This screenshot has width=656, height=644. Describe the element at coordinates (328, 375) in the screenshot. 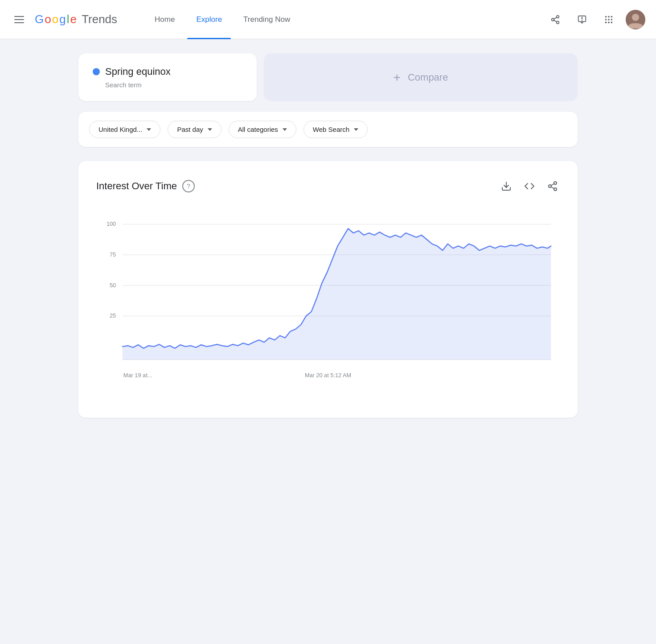

I see `svg-text: Mar 20 at 5:12 AM` at that location.